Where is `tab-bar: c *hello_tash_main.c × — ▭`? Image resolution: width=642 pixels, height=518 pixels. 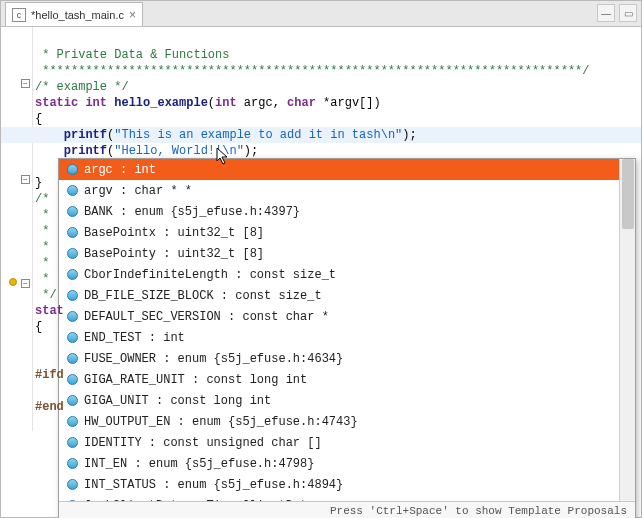
tab-bar: c *hello_tash_main.c × — ▭ is located at coordinates (321, 14).